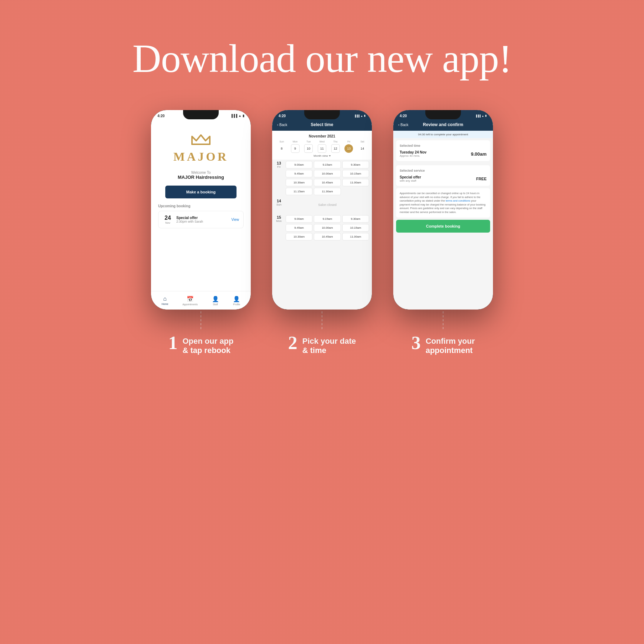 The height and width of the screenshot is (644, 644). Describe the element at coordinates (483, 116) in the screenshot. I see `wifi-icon3: ▲` at that location.